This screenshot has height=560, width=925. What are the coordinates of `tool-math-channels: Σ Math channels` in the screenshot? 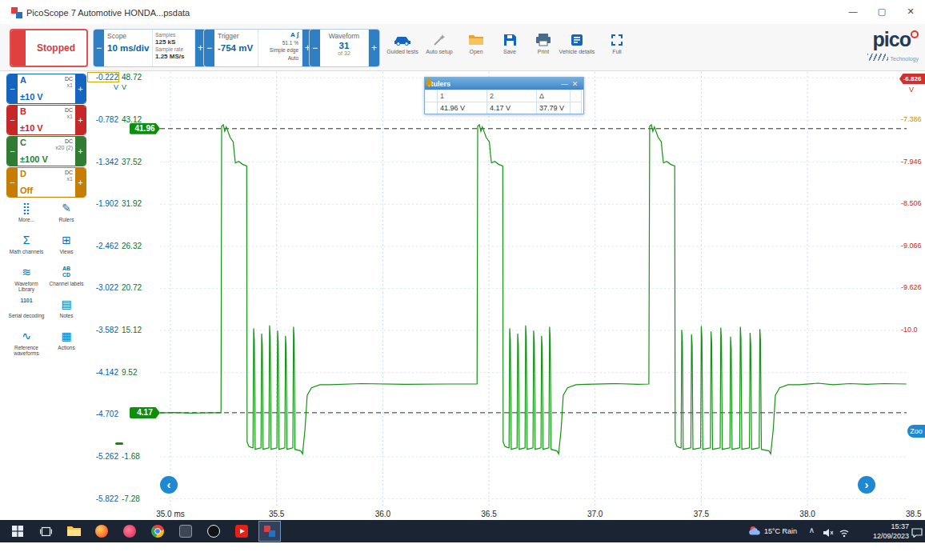 It's located at (26, 248).